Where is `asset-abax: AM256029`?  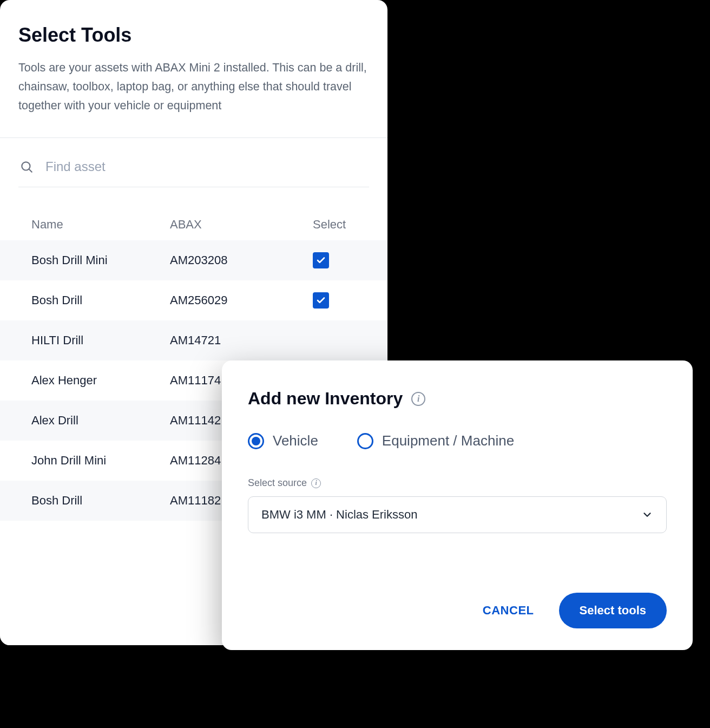
asset-abax: AM256029 is located at coordinates (240, 300).